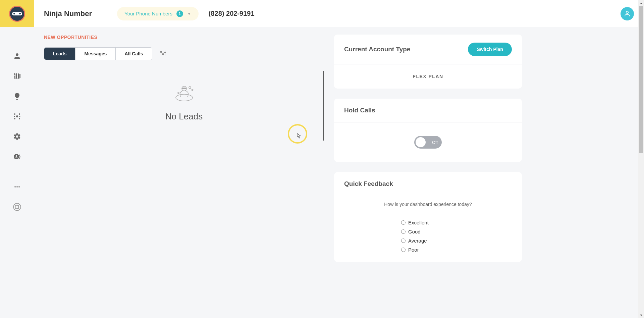 The width and height of the screenshot is (644, 318). What do you see at coordinates (158, 14) in the screenshot?
I see `phone-numbers-dropdown: Your Phone Numbers 1 ▼` at bounding box center [158, 14].